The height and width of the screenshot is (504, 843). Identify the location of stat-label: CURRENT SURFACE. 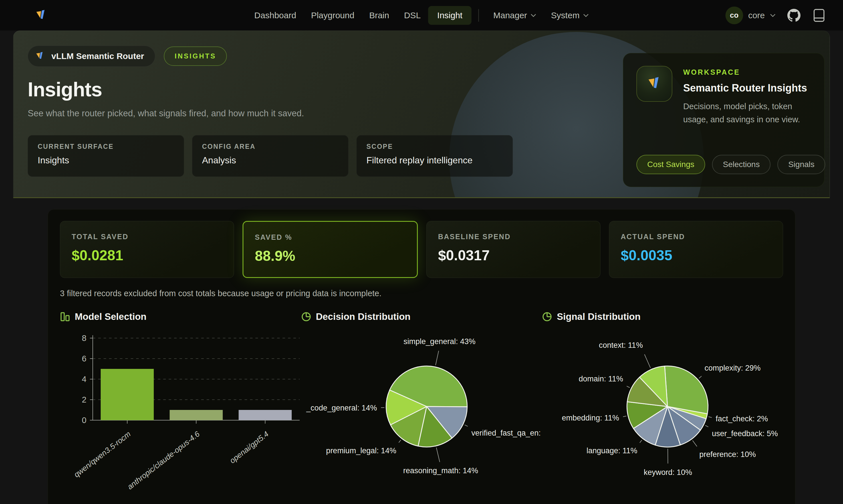
(106, 147).